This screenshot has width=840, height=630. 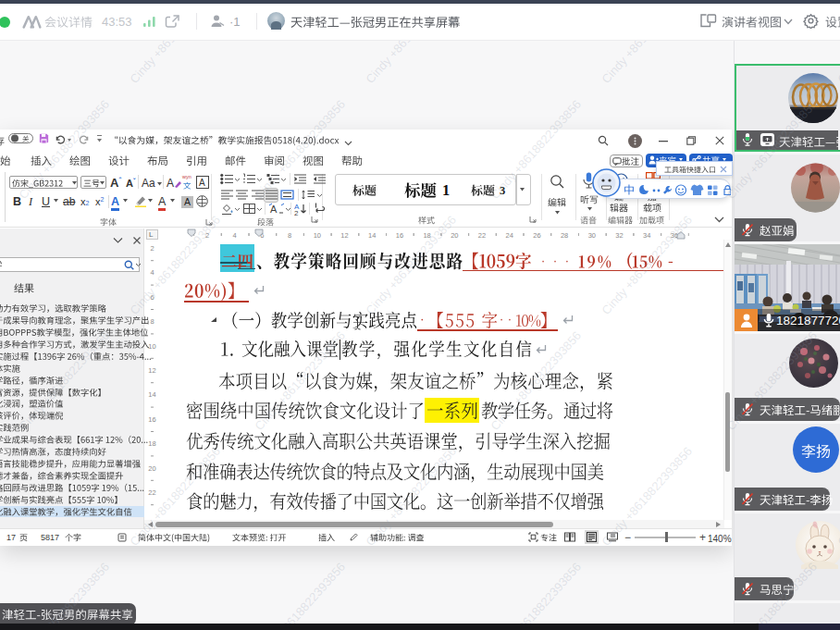 I want to click on svg-text: 18, so click(x=426, y=235).